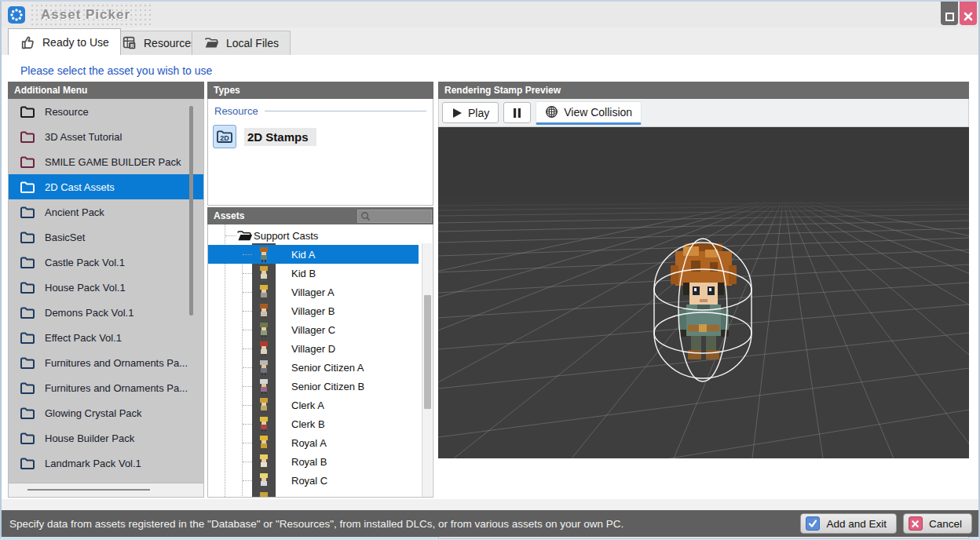 This screenshot has width=980, height=540. I want to click on folder-open-icon, so click(212, 43).